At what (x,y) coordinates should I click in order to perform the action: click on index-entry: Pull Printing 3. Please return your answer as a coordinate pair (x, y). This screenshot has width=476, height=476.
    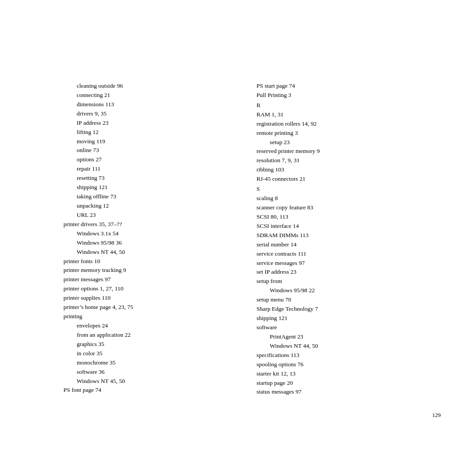
    Looking at the image, I should click on (349, 95).